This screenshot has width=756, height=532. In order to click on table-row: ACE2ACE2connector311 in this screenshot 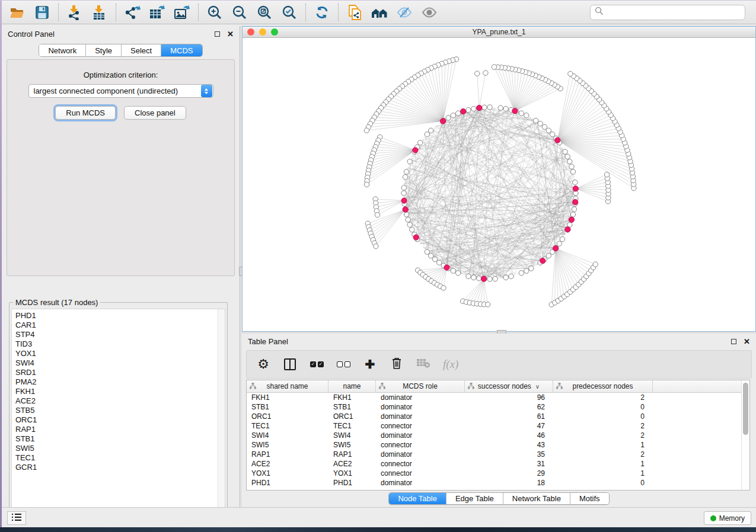, I will do `click(494, 464)`.